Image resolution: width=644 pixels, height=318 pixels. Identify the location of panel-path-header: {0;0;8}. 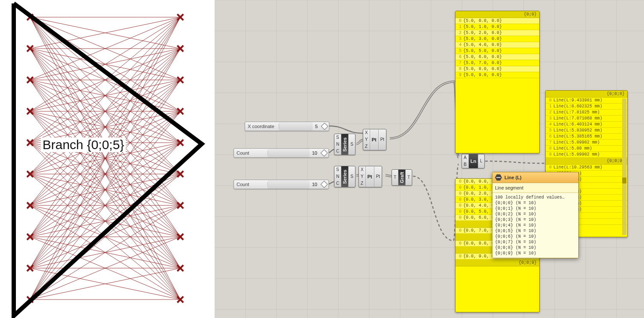
(586, 94).